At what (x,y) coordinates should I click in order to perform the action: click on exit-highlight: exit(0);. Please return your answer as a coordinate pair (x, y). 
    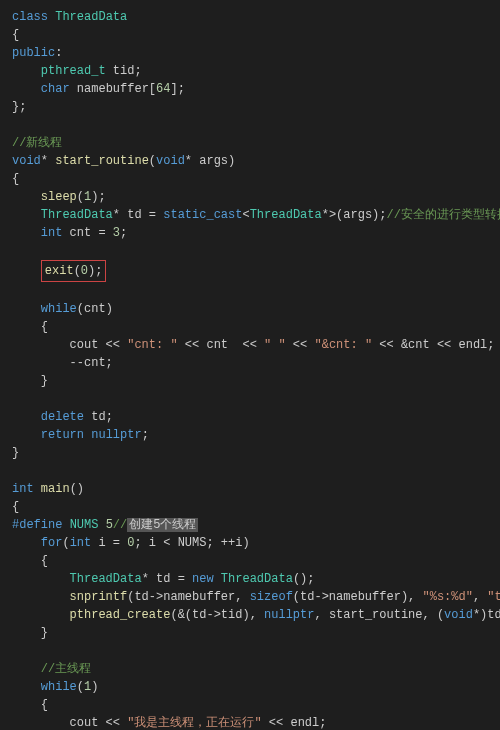
    Looking at the image, I should click on (74, 271).